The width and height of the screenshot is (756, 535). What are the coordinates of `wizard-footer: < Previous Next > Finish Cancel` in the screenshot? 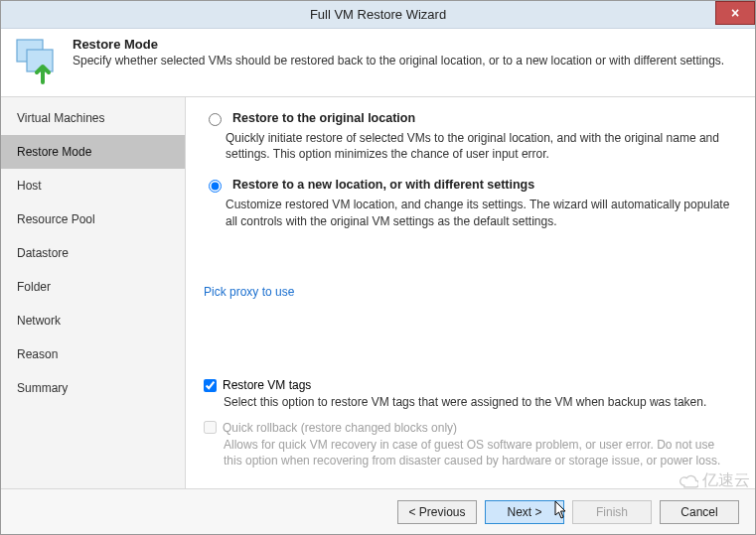 It's located at (378, 511).